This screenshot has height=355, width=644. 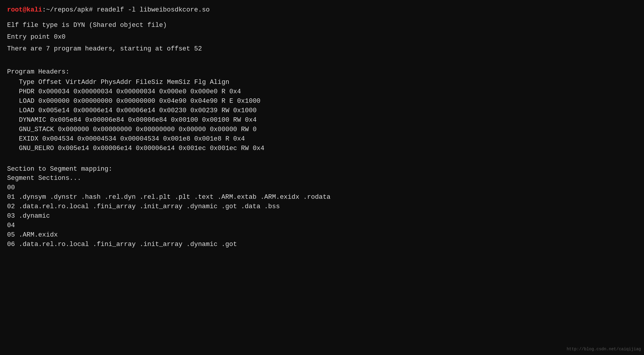 I want to click on elf-type-line: Elf file type is DYN (Shared object file…, so click(x=322, y=25).